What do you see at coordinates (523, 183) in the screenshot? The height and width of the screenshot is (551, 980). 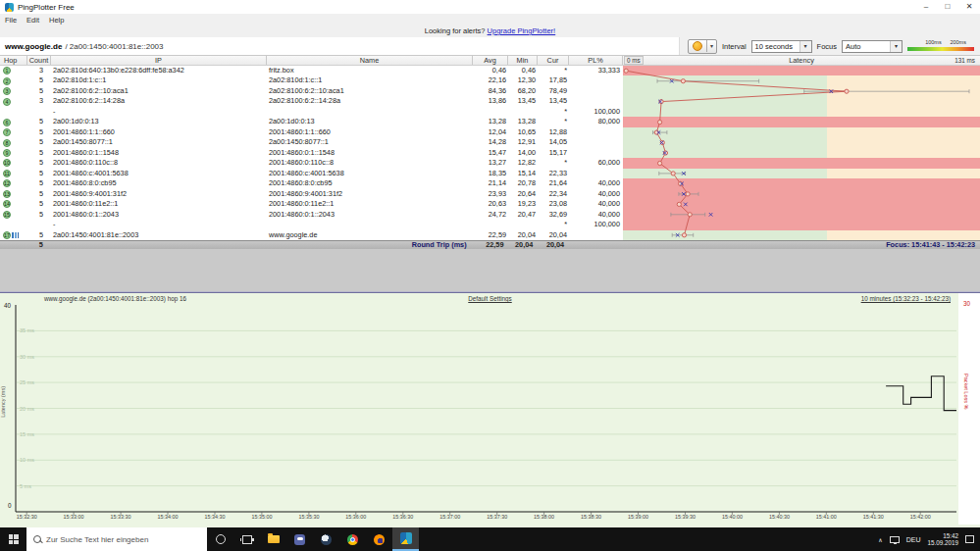 I see `min-cell: 20,78` at bounding box center [523, 183].